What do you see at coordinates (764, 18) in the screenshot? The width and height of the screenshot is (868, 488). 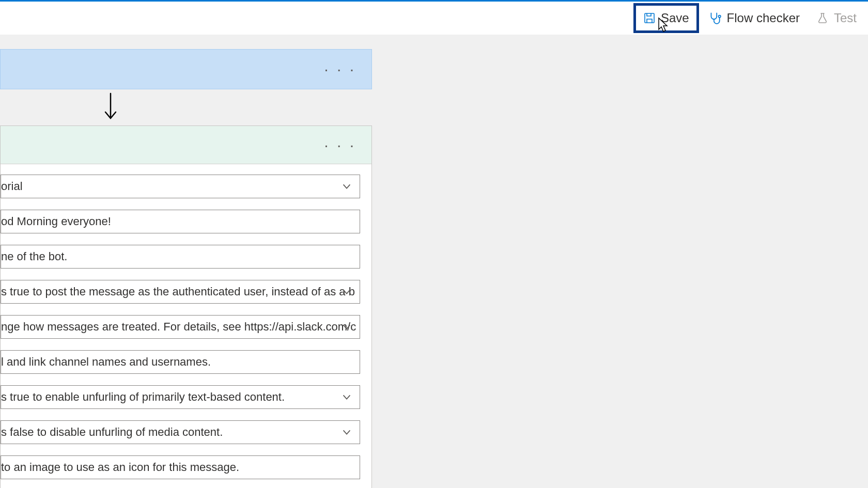 I see `flow-checker-label: Flow checker` at bounding box center [764, 18].